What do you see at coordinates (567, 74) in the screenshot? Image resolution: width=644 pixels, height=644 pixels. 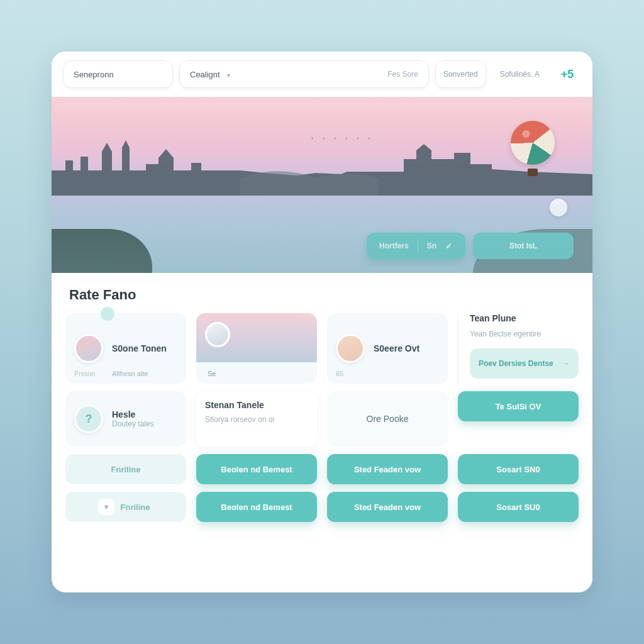 I see `more-filters-button: +5` at bounding box center [567, 74].